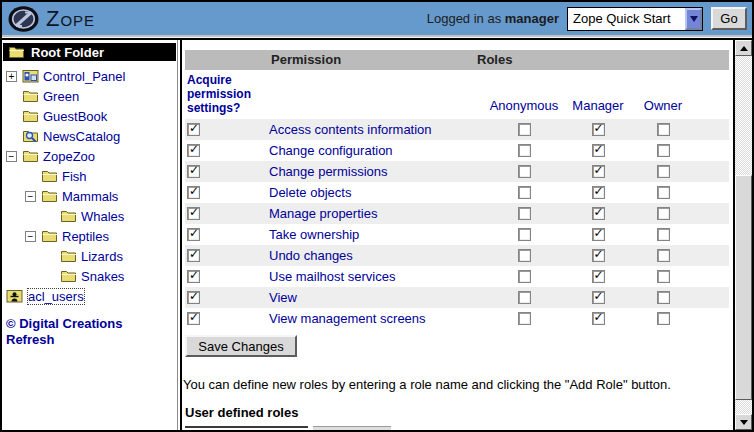 The width and height of the screenshot is (754, 432). What do you see at coordinates (84, 276) in the screenshot?
I see `sidebar-item-snakes: Snakes` at bounding box center [84, 276].